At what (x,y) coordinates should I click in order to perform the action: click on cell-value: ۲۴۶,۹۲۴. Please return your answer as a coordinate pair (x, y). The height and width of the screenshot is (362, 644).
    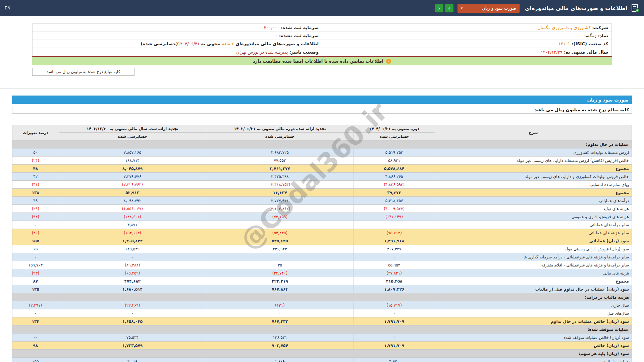
    Looking at the image, I should click on (280, 249).